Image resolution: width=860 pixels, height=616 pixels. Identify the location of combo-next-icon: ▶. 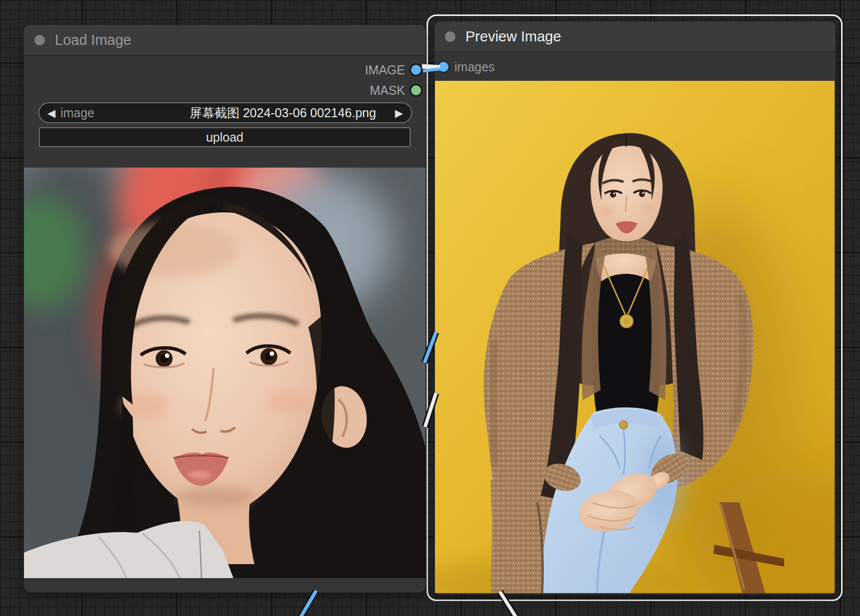
(399, 113).